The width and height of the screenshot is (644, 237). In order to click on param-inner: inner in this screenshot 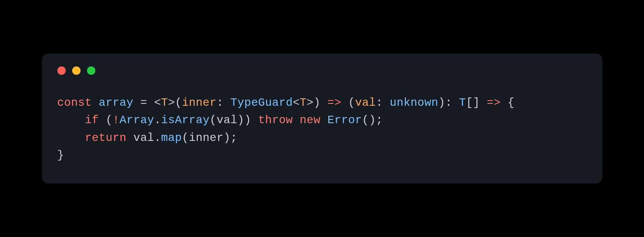, I will do `click(199, 103)`.